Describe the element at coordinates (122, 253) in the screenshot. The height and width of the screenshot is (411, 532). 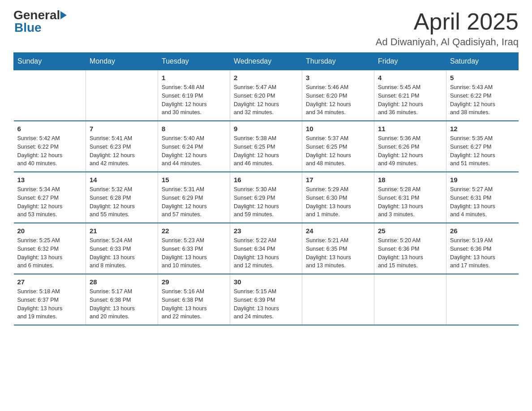
I see `day-info: Sunrise: 5:24 AM Sunset: 6:33 PM Dayligh…` at that location.